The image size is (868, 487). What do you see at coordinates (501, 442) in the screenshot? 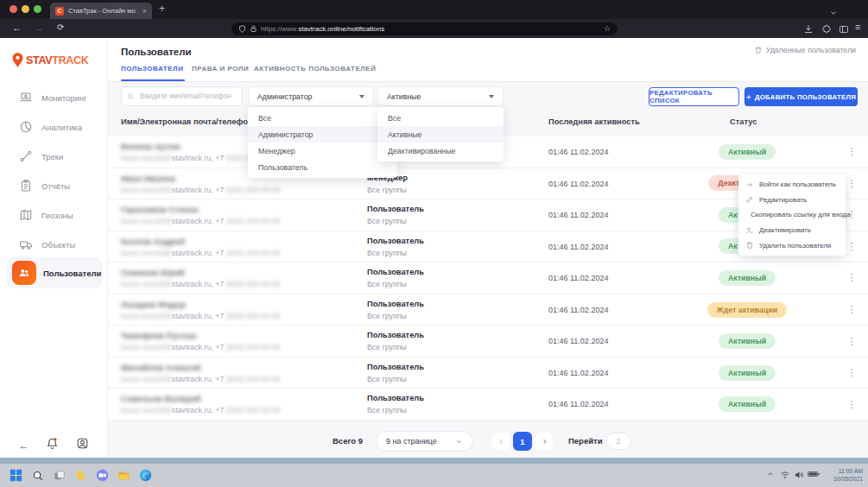
I see `chevron-left-icon` at bounding box center [501, 442].